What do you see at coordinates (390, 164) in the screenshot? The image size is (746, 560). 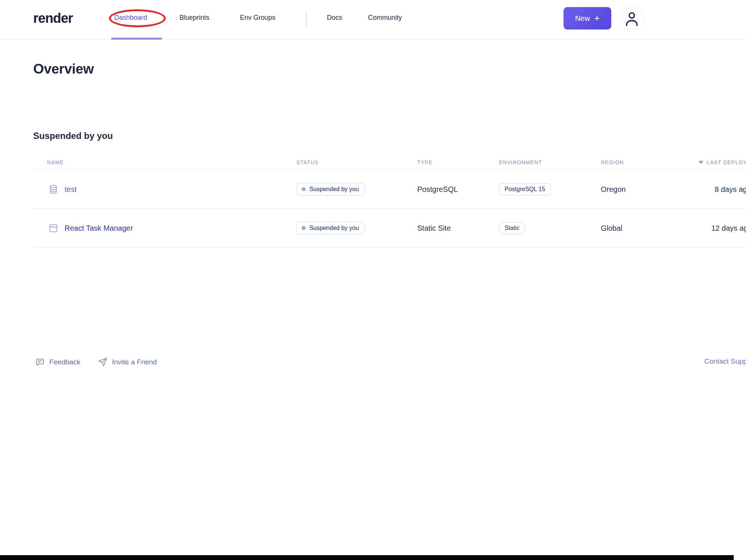 I see `table-header-row: NAME STATUS TYPE ENVIRONMENT REGION LAST…` at bounding box center [390, 164].